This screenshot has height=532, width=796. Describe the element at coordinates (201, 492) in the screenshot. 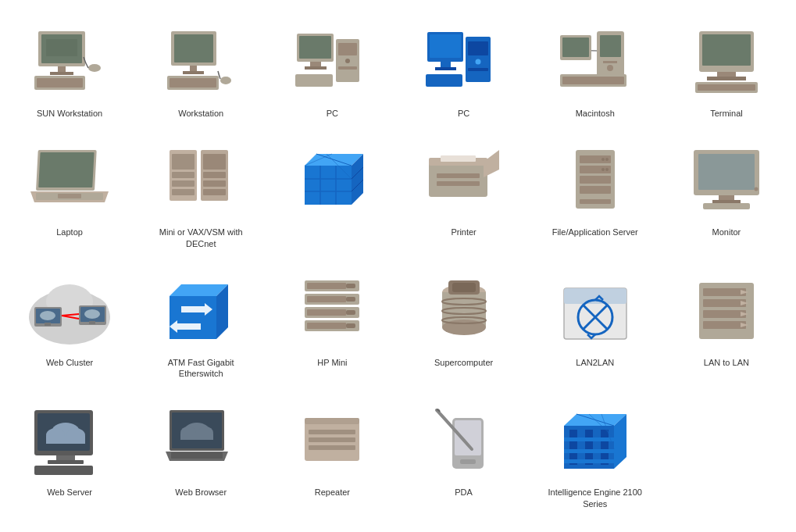

I see `label-web-browser: Web Browser` at that location.